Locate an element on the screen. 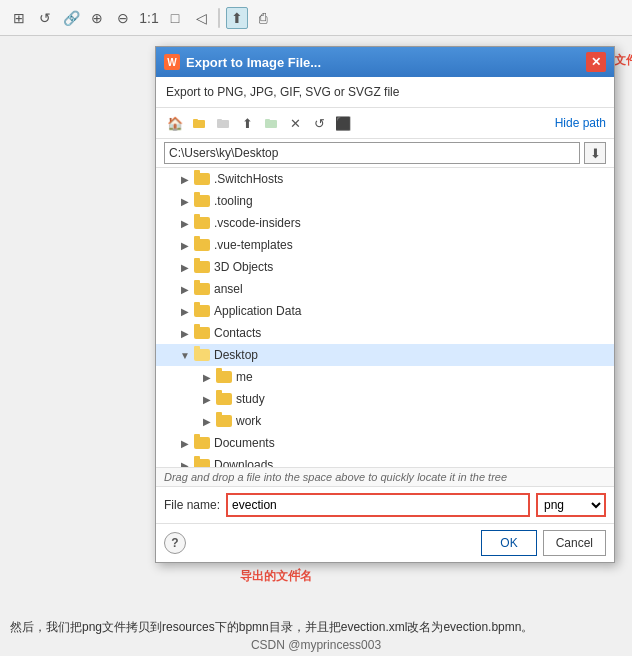  tree-item-switchhosts: ▶ .SwitchHosts is located at coordinates (385, 179).